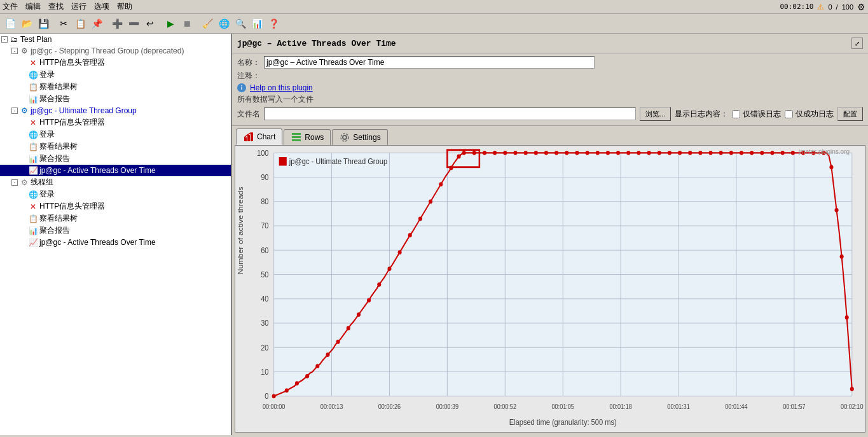 The height and width of the screenshot is (437, 868). I want to click on tree-item-jp-ultimate: - ⚙ jp@gc - Ultimate Thread Group, so click(116, 111).